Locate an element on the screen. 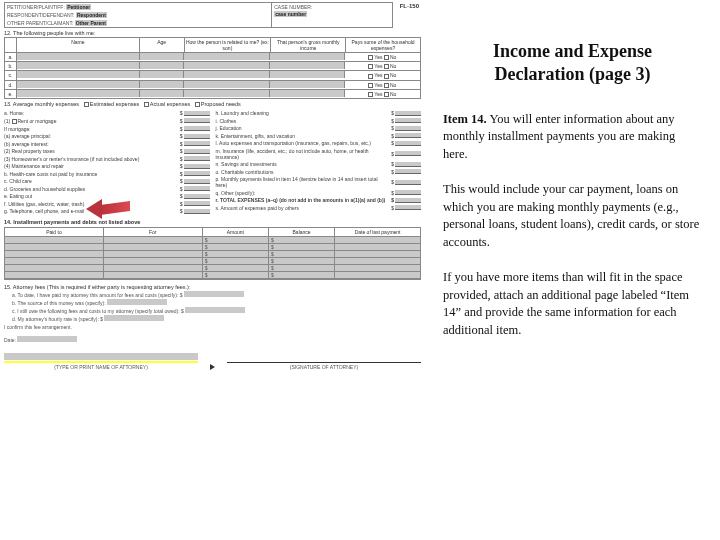  expense-line: k. Entertainment, gifts, and vacation$ is located at coordinates (319, 136).